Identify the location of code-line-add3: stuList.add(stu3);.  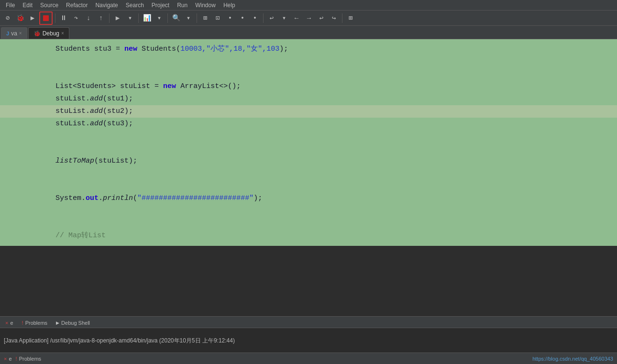
(308, 124).